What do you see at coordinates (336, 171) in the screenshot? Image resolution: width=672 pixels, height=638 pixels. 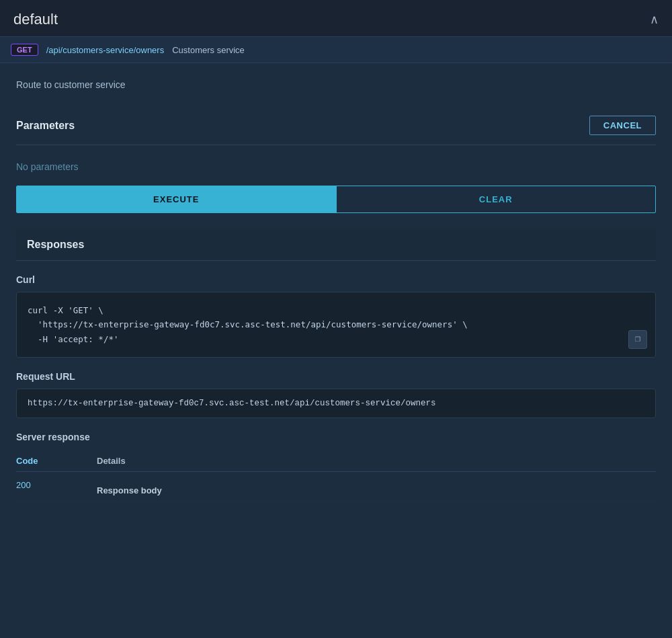 I see `no-parameters-text: No parameters` at bounding box center [336, 171].